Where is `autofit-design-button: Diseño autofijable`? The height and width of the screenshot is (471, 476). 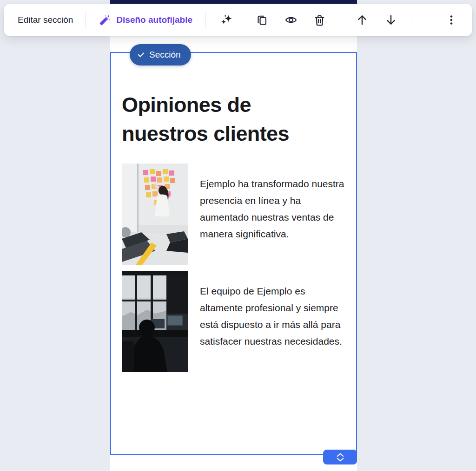 autofit-design-button: Diseño autofijable is located at coordinates (145, 20).